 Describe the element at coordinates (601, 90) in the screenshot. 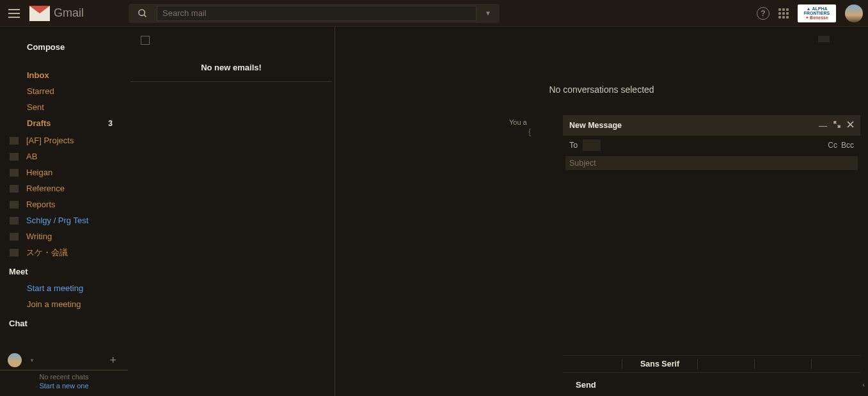

I see `no-conversation-text: No conversations selected` at that location.